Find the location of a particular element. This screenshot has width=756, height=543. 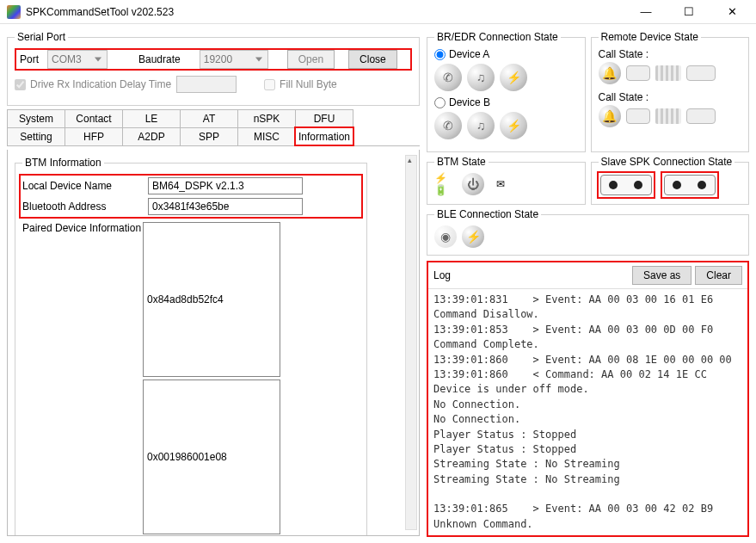

device-a-radio: Device A is located at coordinates (506, 54).